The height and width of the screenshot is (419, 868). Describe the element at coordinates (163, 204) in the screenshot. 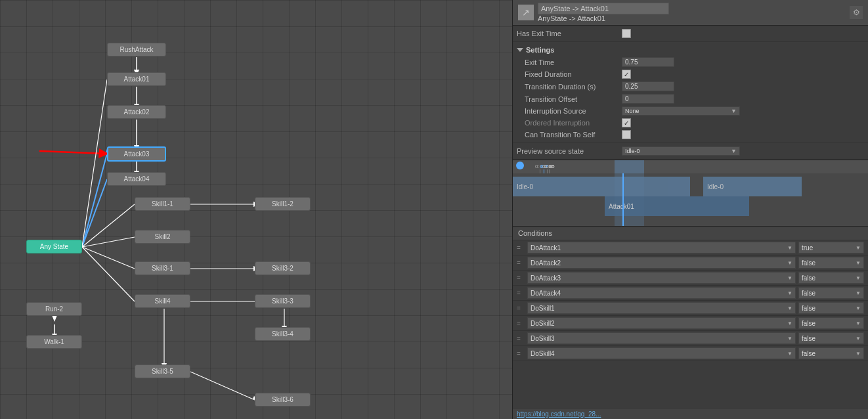

I see `node-skill1-1: Skill1-1` at that location.